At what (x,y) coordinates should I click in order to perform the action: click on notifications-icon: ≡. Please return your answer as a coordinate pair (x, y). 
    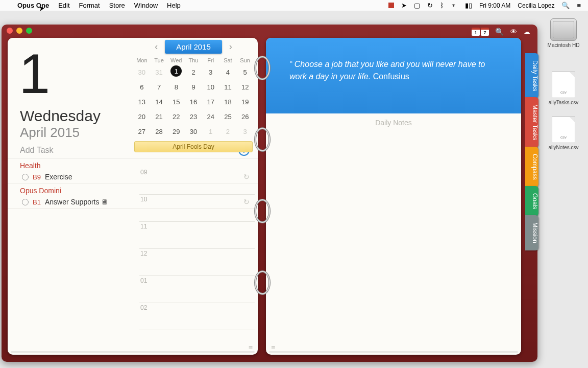
    Looking at the image, I should click on (579, 5).